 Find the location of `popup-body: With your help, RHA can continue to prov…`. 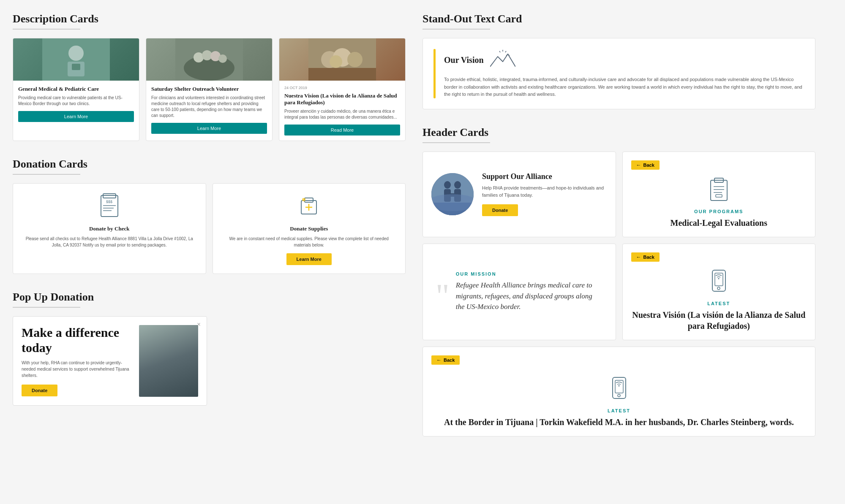

popup-body: With your help, RHA can continue to prov… is located at coordinates (77, 369).